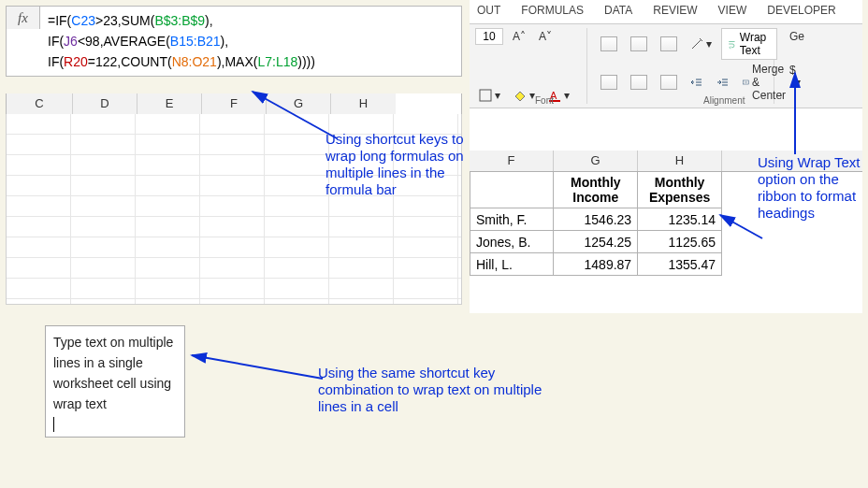  Describe the element at coordinates (609, 44) in the screenshot. I see `align-top-button` at that location.